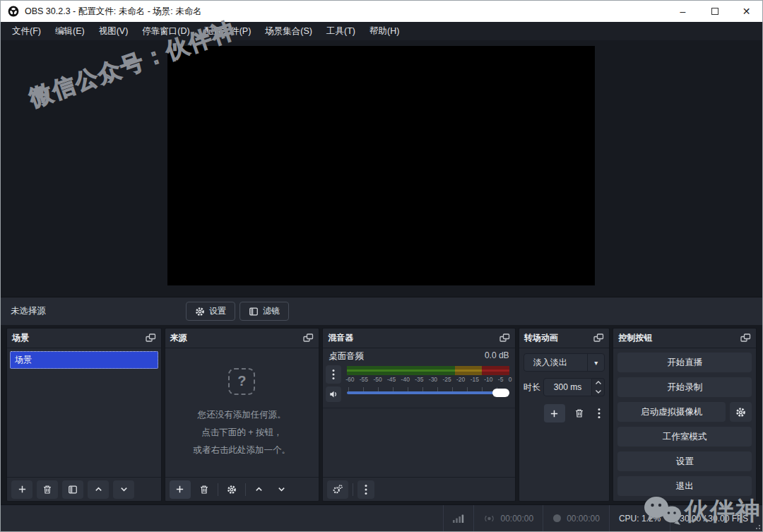 The width and height of the screenshot is (763, 532). What do you see at coordinates (242, 415) in the screenshot?
I see `sources-dock: 来源 ? 您还没有添加任何源。 点击下面的 + 按钮， 或者右击此处添加一个。` at bounding box center [242, 415].